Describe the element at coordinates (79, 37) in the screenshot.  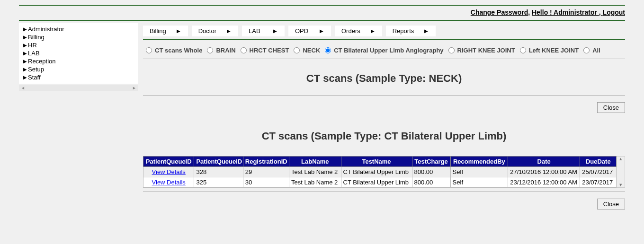
I see `sidebar-item-billing: ▶ Billing` at that location.